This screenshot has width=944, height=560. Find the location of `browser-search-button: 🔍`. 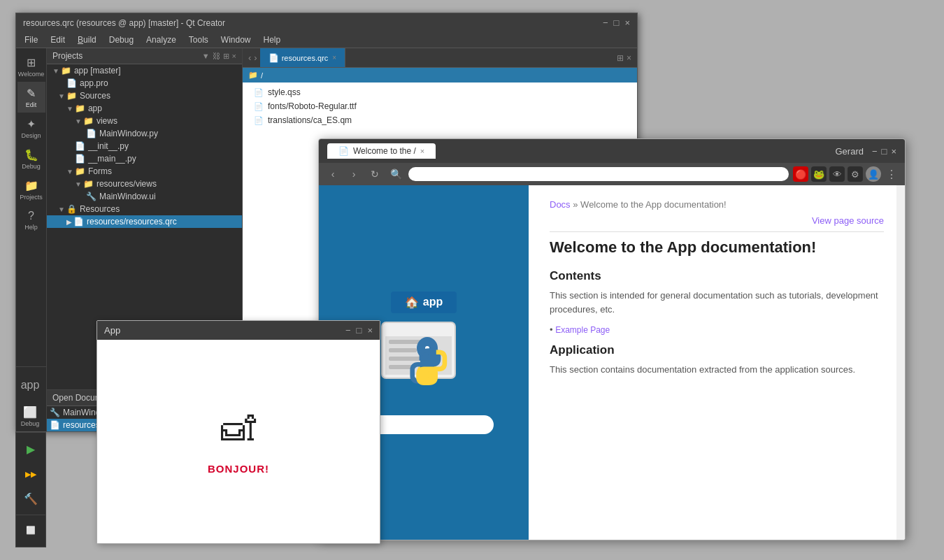

browser-search-button: 🔍 is located at coordinates (396, 174).